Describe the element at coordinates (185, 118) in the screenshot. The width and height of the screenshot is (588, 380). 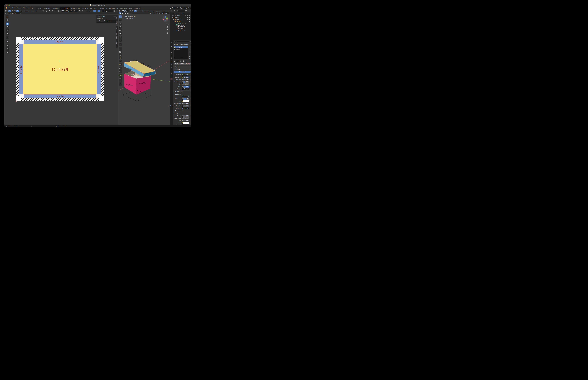
I see `value-slider: 0.030` at that location.